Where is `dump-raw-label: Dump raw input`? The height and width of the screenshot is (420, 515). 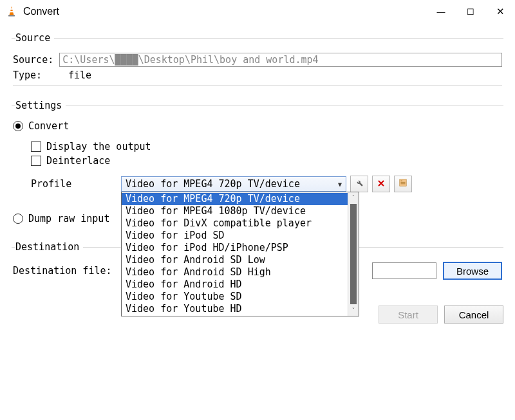
dump-raw-label: Dump raw input is located at coordinates (69, 219).